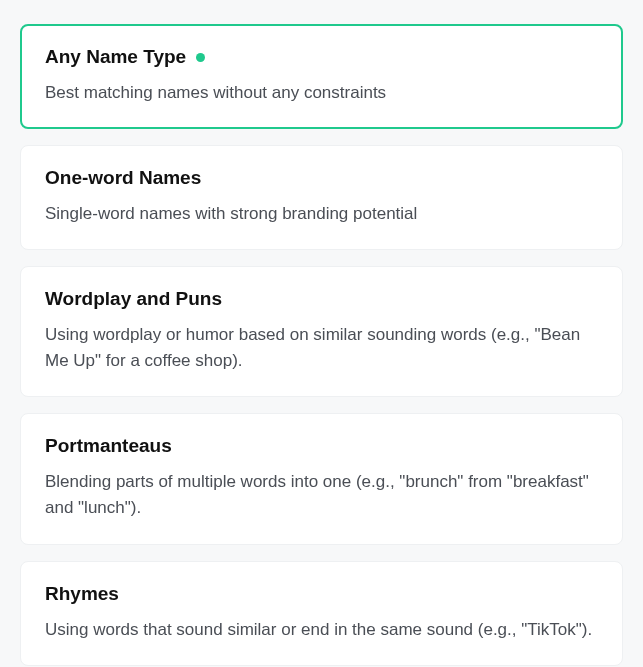  I want to click on option-description: Single-word names with strong branding p…, so click(322, 214).